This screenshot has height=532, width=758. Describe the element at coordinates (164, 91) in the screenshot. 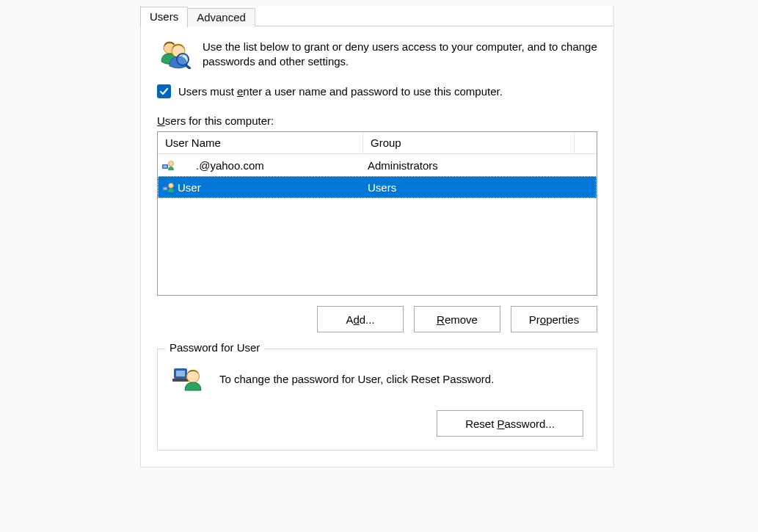

I see `checkmark-icon` at that location.